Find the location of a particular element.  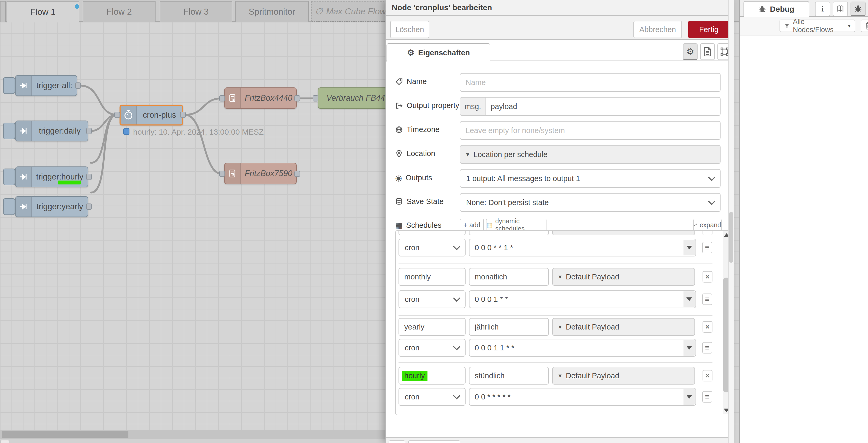

workspace-footer-button is located at coordinates (5, 441).